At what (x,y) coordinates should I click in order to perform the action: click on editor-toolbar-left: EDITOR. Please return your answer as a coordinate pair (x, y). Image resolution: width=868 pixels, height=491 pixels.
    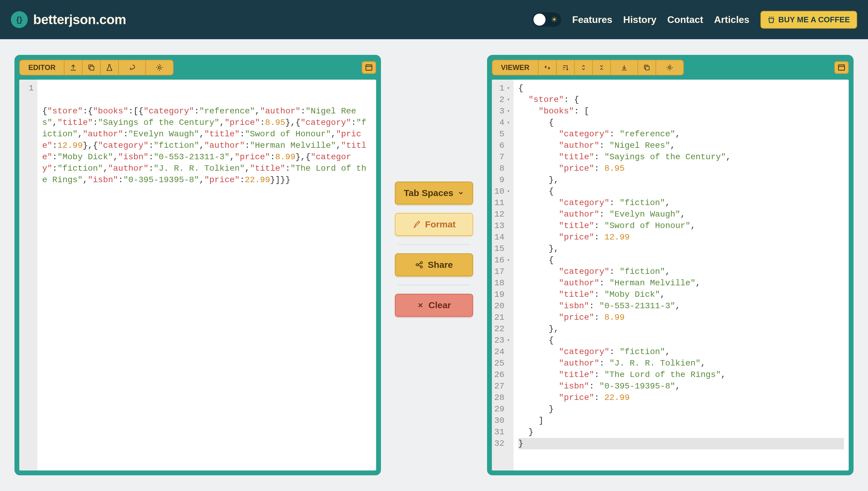
    Looking at the image, I should click on (96, 67).